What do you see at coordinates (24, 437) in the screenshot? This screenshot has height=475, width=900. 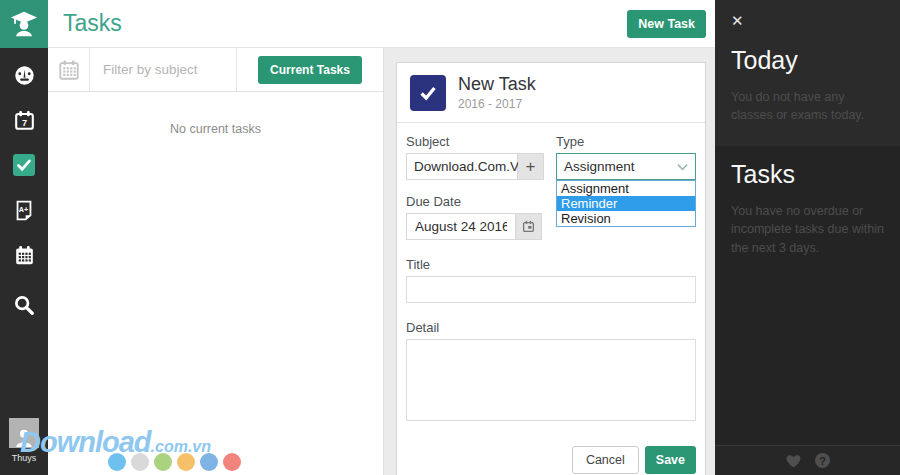 I see `person-icon` at bounding box center [24, 437].